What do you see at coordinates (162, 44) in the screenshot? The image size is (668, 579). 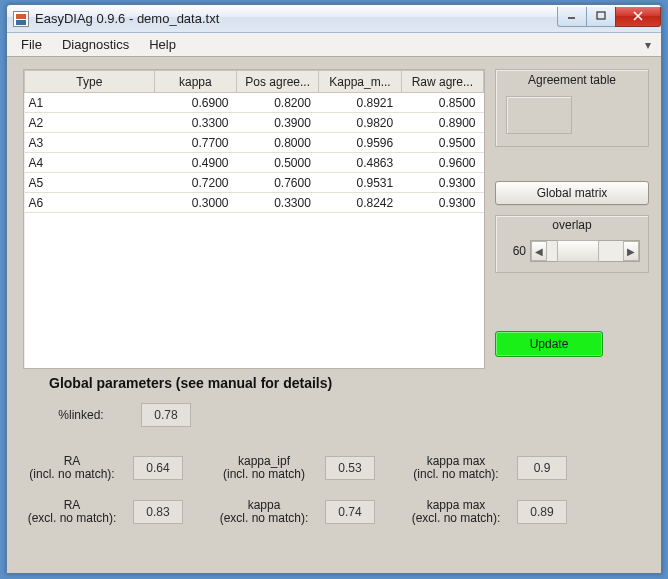 I see `menu-help: Help` at bounding box center [162, 44].